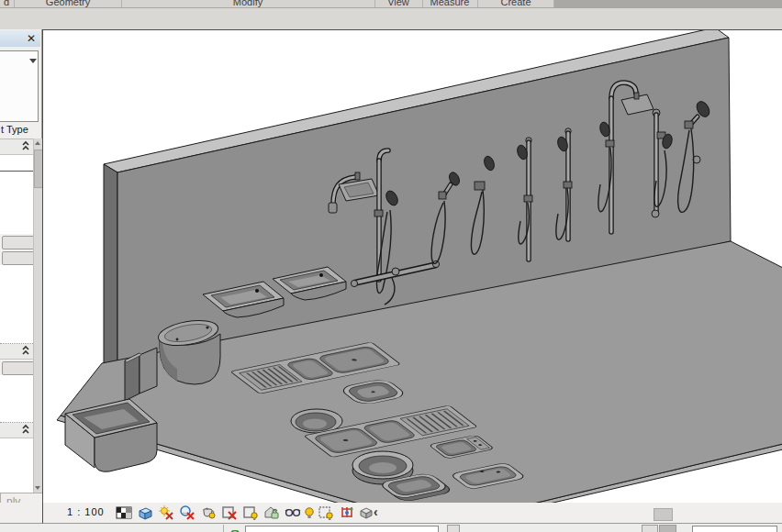  I want to click on ribbon-panel-create: Create, so click(516, 4).